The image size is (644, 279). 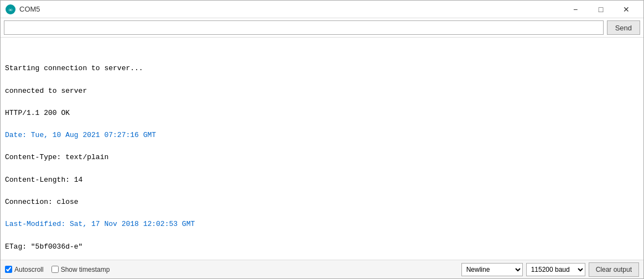 What do you see at coordinates (81, 270) in the screenshot?
I see `timestamp-label: Show timestamp` at bounding box center [81, 270].